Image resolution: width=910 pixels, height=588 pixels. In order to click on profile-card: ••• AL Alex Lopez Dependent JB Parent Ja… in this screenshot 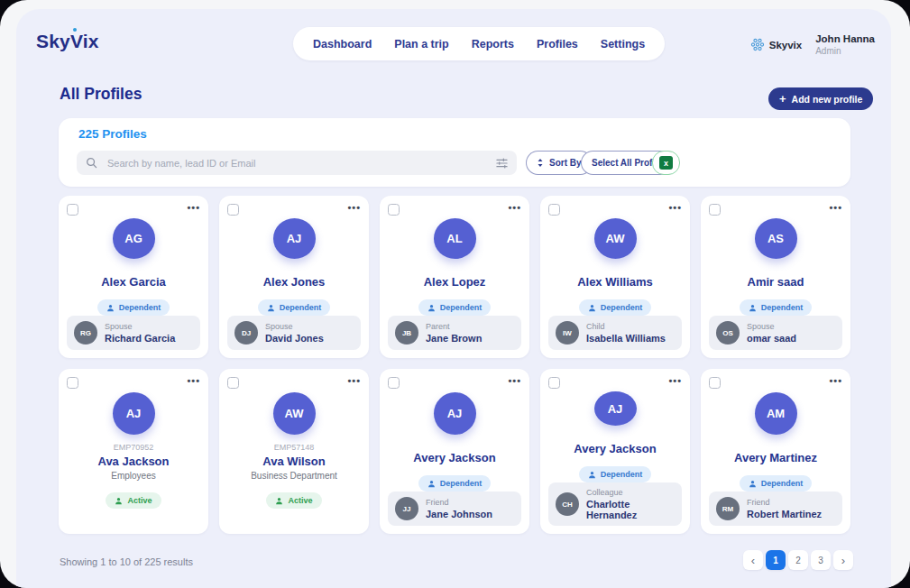, I will do `click(455, 277)`.